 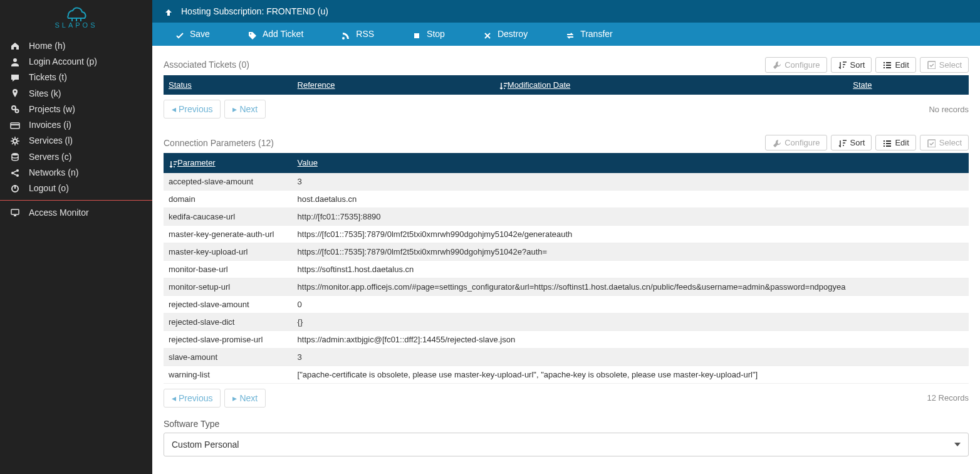 What do you see at coordinates (76, 157) in the screenshot?
I see `sidebar-item-db: Servers (c)` at bounding box center [76, 157].